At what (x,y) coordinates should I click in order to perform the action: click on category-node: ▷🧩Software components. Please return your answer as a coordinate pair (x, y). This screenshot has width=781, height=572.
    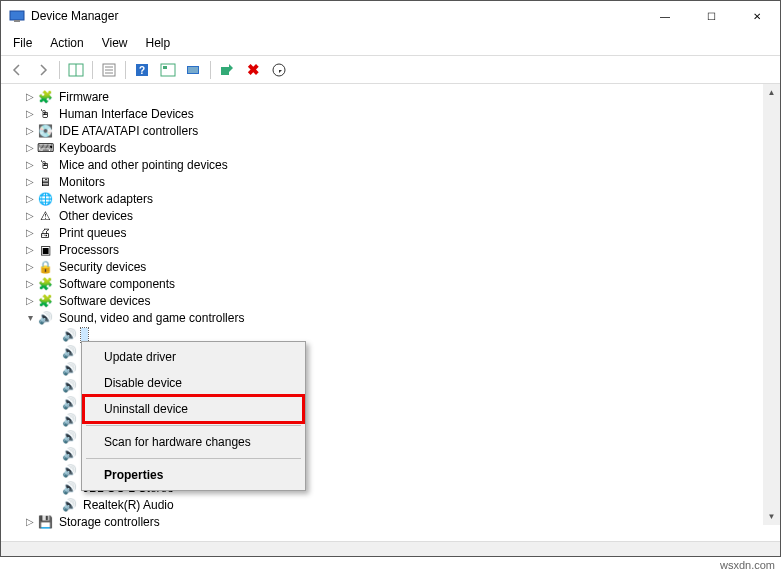
    Looking at the image, I should click on (390, 284).